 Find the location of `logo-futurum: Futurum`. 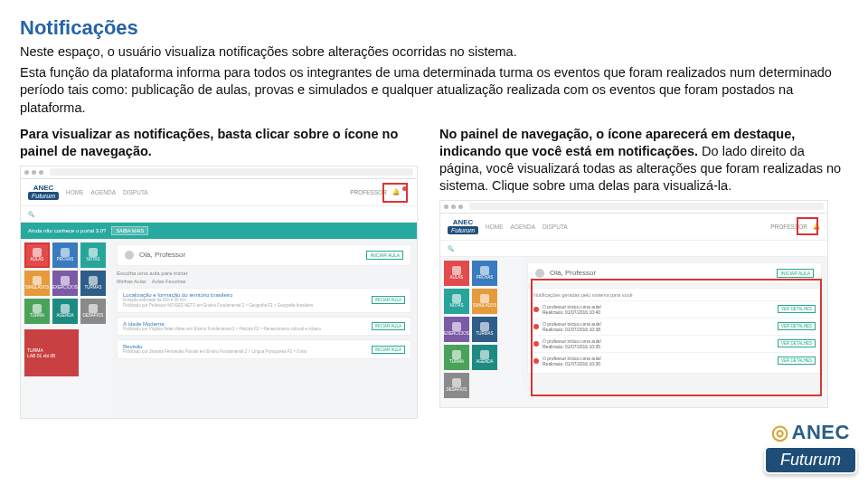

logo-futurum: Futurum is located at coordinates (43, 195).